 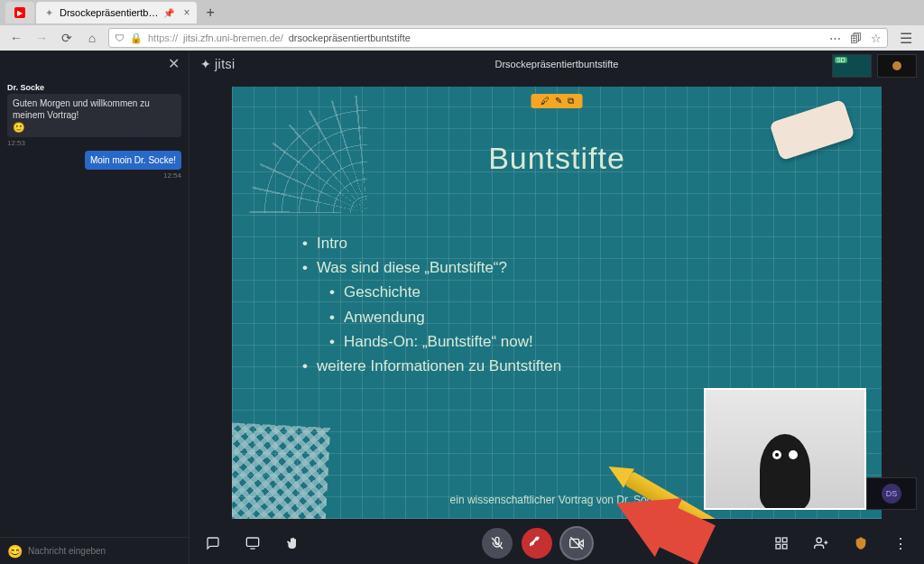 I want to click on chat-text: Moin moin Dr. Socke!, so click(x=134, y=161).